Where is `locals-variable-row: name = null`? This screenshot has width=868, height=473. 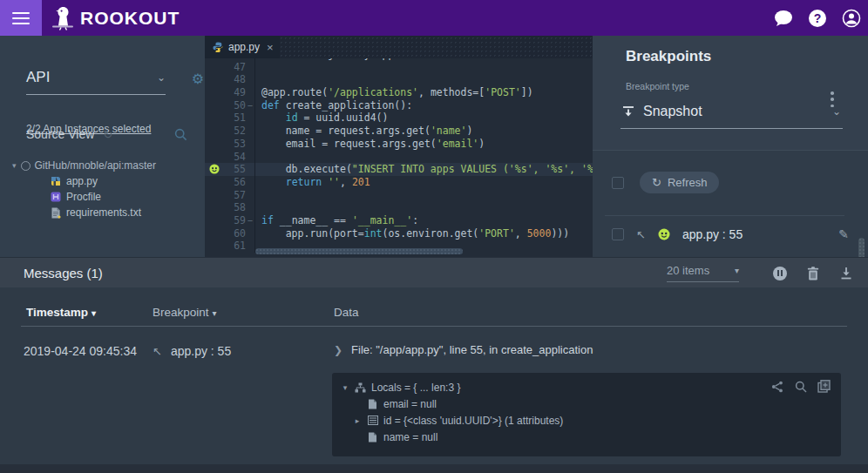 locals-variable-row: name = null is located at coordinates (593, 437).